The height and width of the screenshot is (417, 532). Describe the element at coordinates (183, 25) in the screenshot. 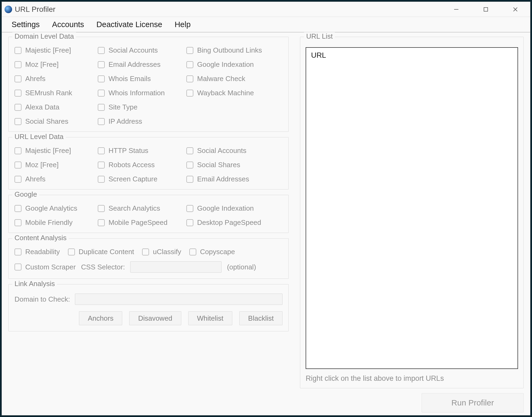

I see `menu-help: Help` at that location.